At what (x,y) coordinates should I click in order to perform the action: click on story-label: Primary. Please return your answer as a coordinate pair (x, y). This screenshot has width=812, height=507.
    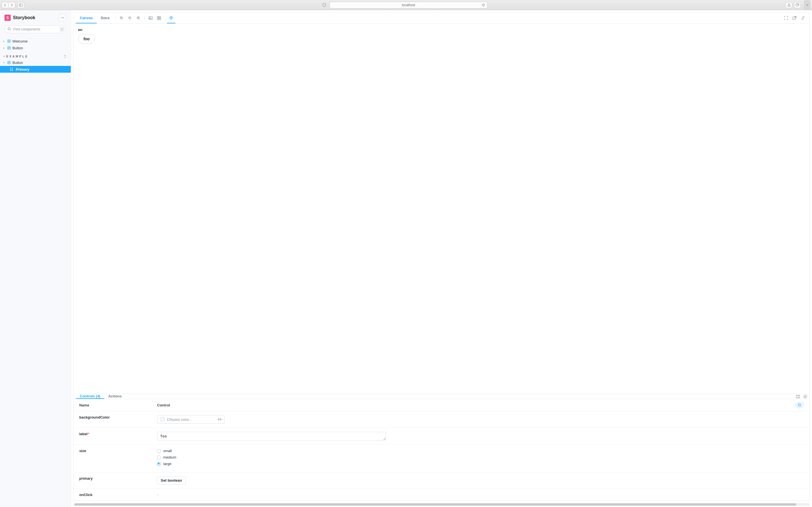
    Looking at the image, I should click on (22, 69).